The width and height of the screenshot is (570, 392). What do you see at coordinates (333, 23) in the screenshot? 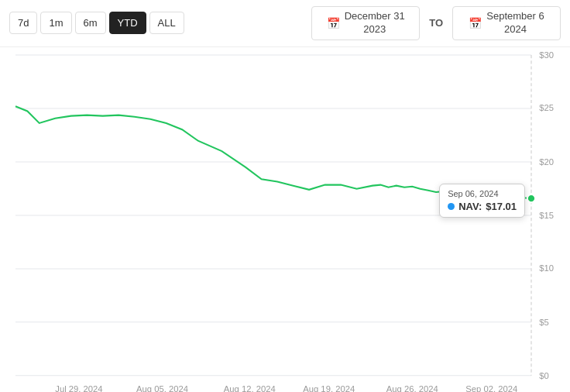
I see `calendar-from-icon: 📅` at bounding box center [333, 23].